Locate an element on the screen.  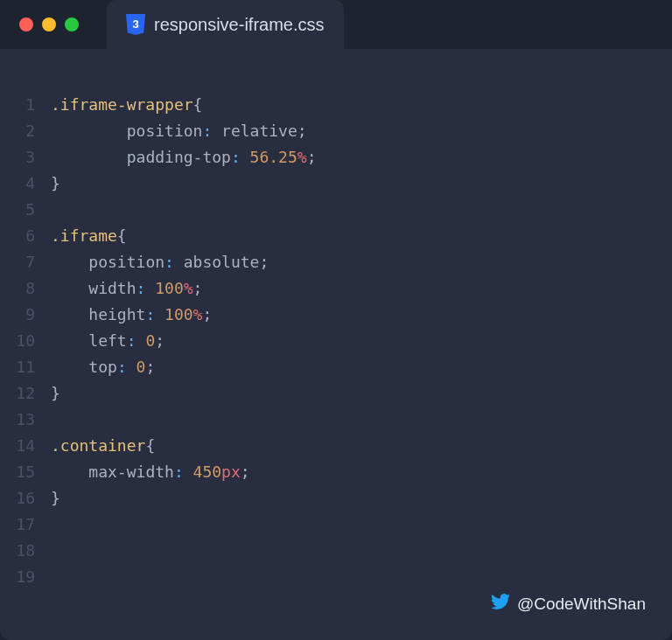
line-number: 14 is located at coordinates (25, 446).